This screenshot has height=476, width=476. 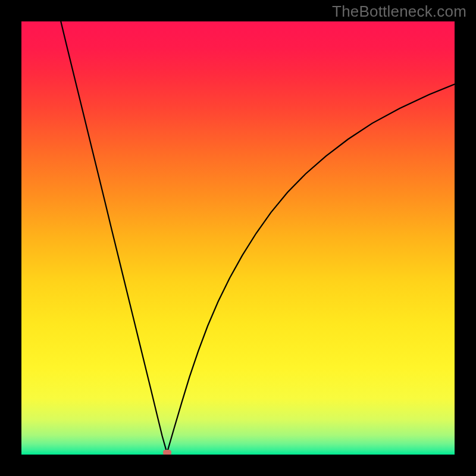 What do you see at coordinates (167, 452) in the screenshot?
I see `minimum-indicator-dot` at bounding box center [167, 452].